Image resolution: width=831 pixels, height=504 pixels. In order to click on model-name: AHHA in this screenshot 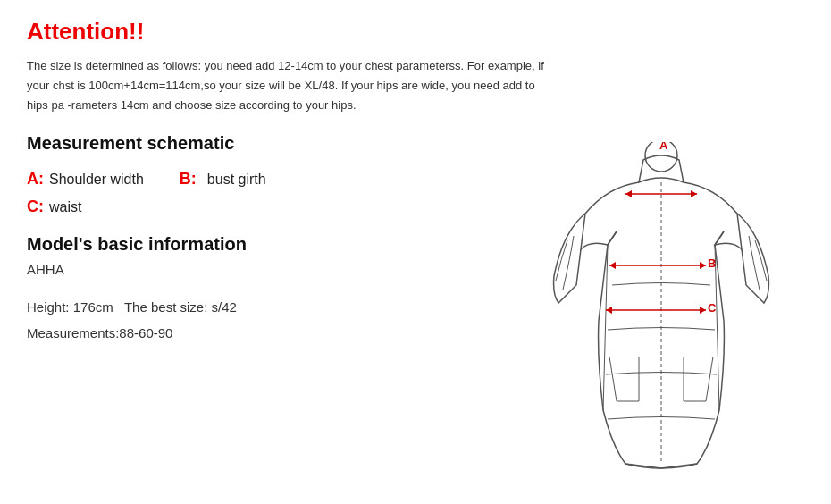, I will do `click(264, 270)`.